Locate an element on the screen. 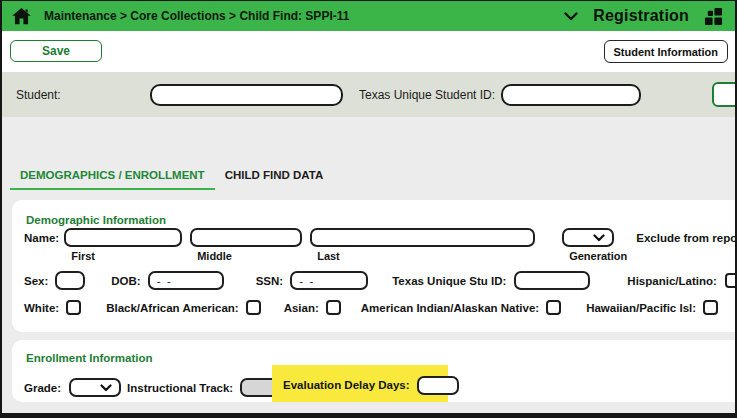 This screenshot has height=418, width=737. enrollment-section-title: Enrollment Information is located at coordinates (376, 358).